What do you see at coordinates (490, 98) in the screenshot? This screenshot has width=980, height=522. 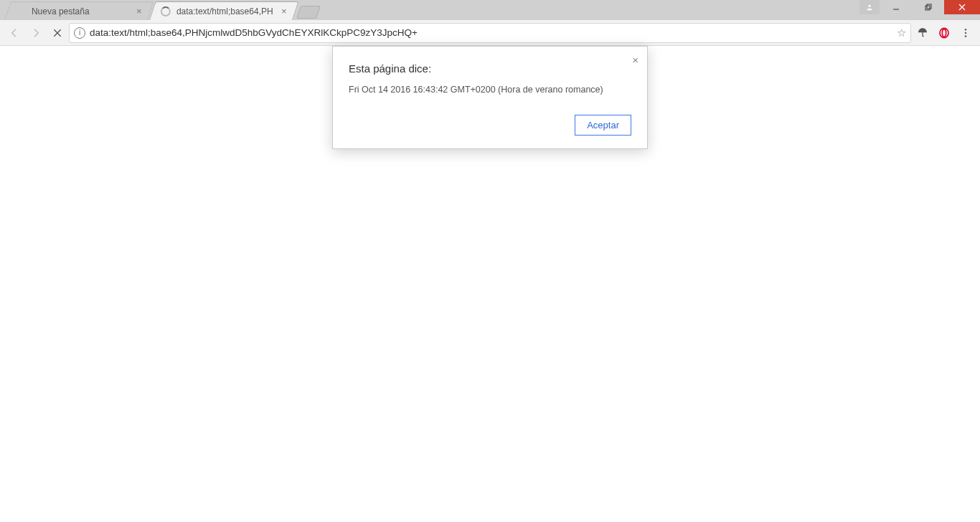 I see `javascript-alert-dialog: × Esta página dice: Fri Oct 14 2016 16:4…` at bounding box center [490, 98].